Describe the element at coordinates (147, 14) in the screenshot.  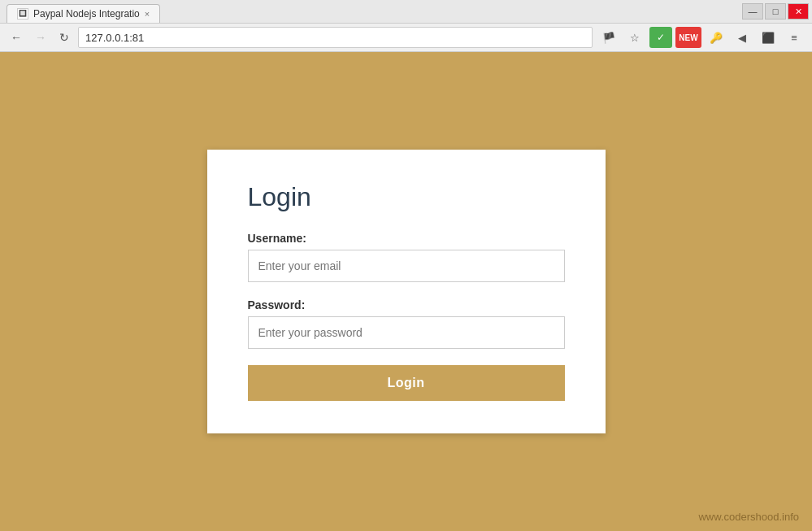
I see `tab-close-button: ×` at that location.